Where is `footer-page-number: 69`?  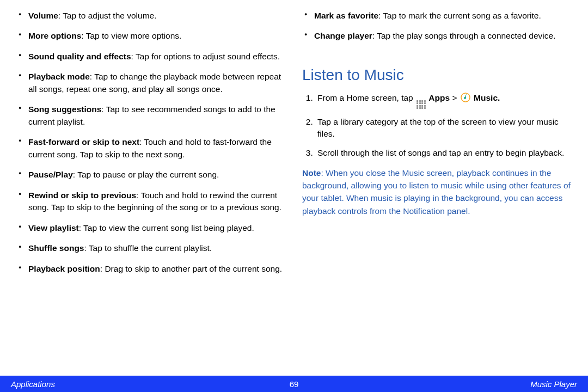
footer-page-number: 69 is located at coordinates (294, 384).